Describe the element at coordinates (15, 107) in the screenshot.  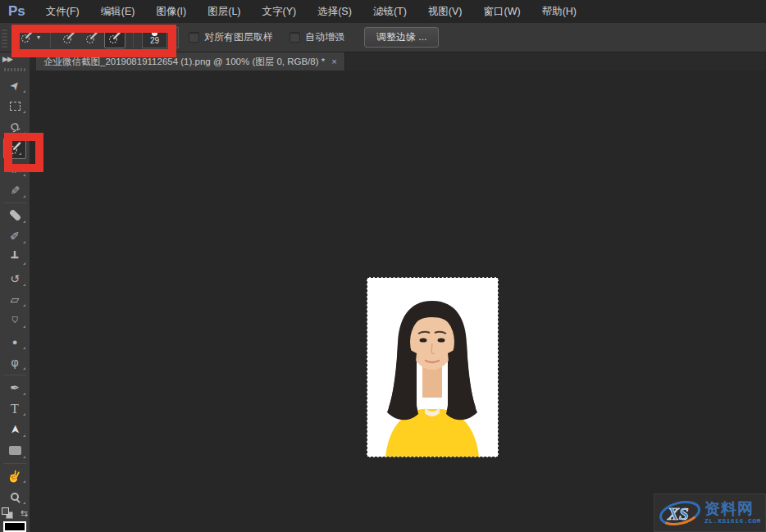
I see `marquee-icon` at that location.